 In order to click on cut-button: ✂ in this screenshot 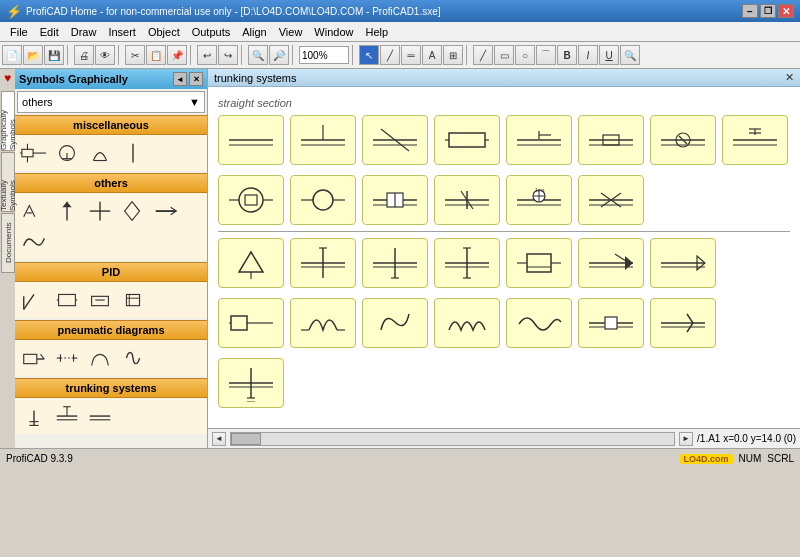, I will do `click(135, 55)`.